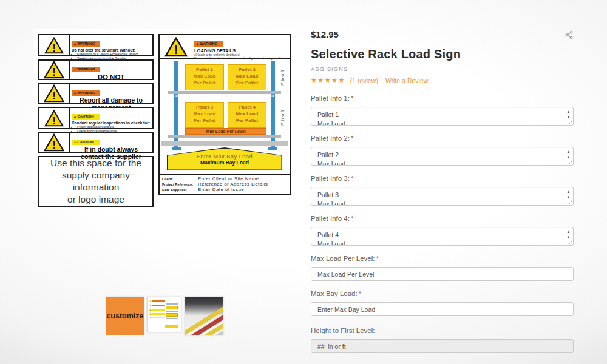 The image size is (607, 364). I want to click on pallet-label-4: Pallet 4 Max Load Per Pallet, so click(247, 115).